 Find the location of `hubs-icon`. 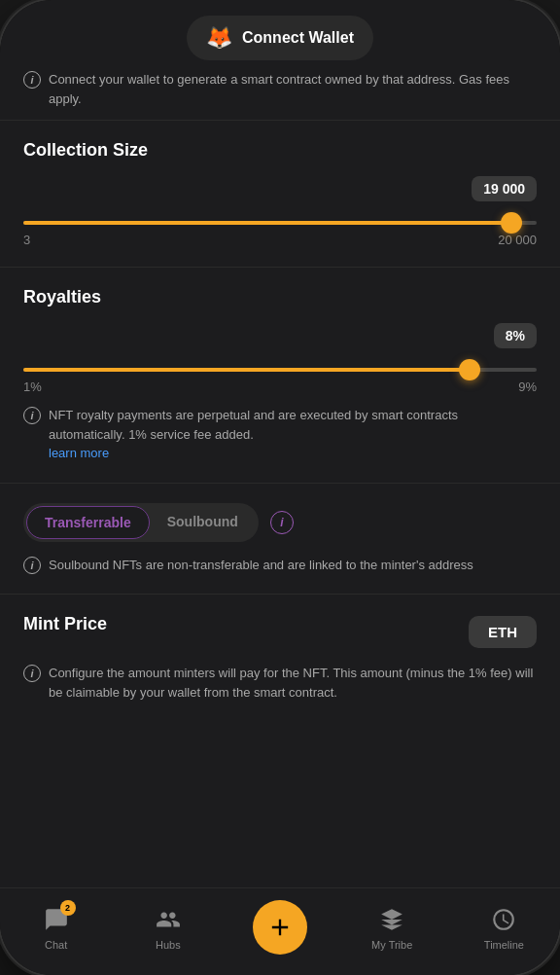

hubs-icon is located at coordinates (168, 920).